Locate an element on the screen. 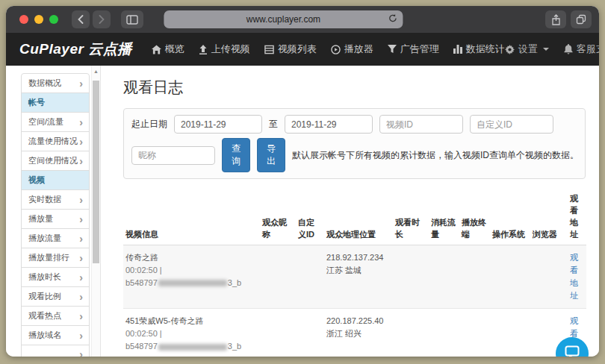 The width and height of the screenshot is (605, 364). filter-icon is located at coordinates (392, 49).